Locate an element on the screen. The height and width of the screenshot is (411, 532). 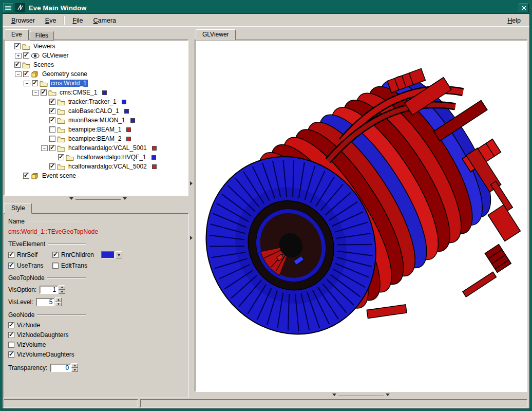
tree-item-label: muonBase:MUON_1 is located at coordinates (97, 120).